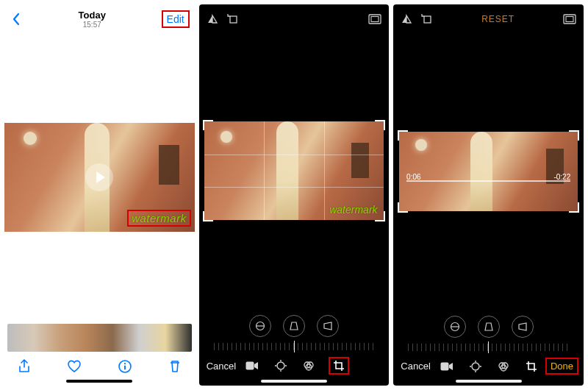 The height and width of the screenshot is (390, 588). I want to click on reset-button: RESET, so click(498, 19).